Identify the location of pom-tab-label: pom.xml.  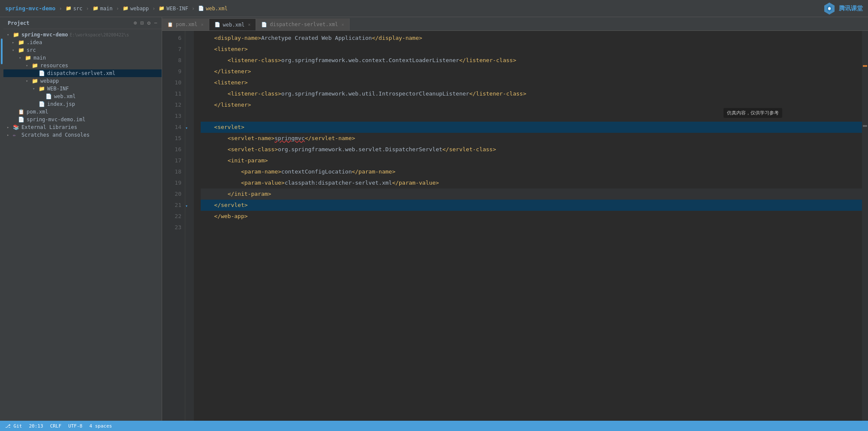
(187, 24).